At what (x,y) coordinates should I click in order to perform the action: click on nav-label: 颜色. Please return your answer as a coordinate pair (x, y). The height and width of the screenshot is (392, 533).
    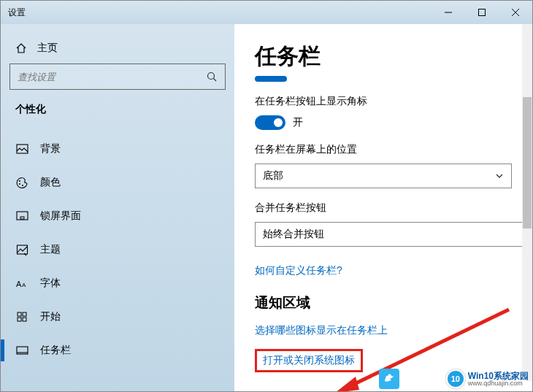
    Looking at the image, I should click on (50, 182).